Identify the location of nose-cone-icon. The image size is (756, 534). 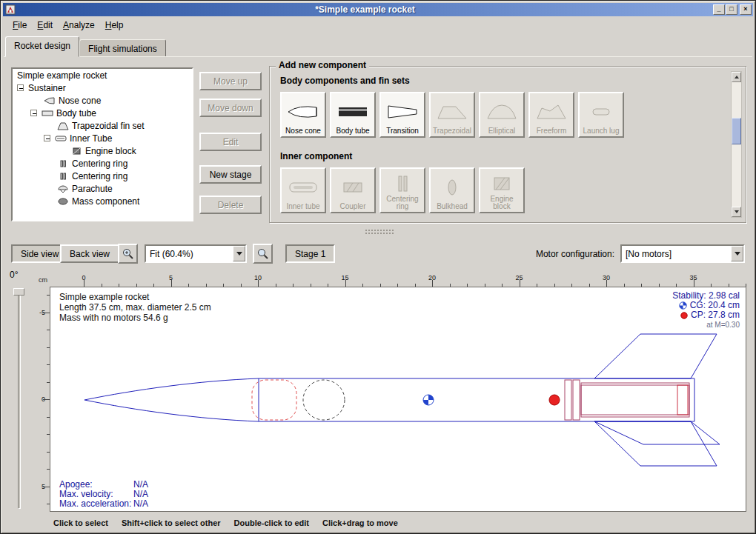
(50, 101).